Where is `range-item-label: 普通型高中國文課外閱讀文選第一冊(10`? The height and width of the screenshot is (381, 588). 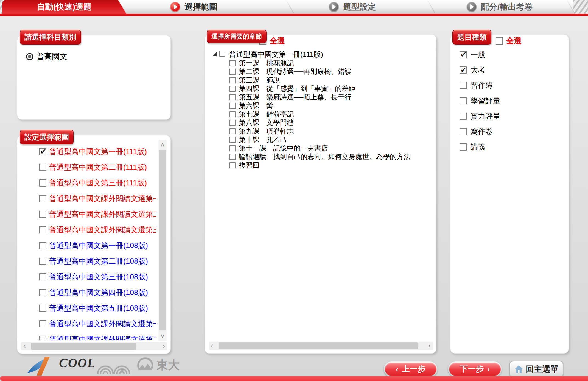
range-item-label: 普通型高中國文課外閱讀文選第一冊(10 is located at coordinates (103, 324).